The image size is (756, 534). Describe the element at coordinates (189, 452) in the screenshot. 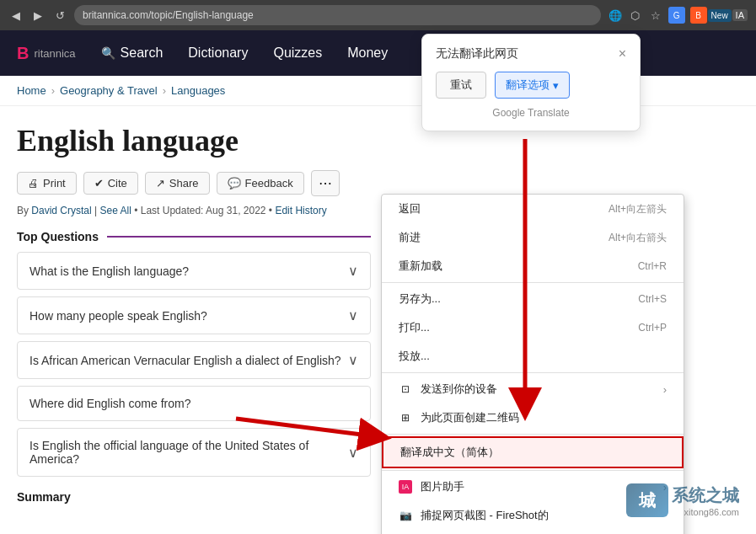

I see `faq-text-5: Is English the official language of the …` at that location.